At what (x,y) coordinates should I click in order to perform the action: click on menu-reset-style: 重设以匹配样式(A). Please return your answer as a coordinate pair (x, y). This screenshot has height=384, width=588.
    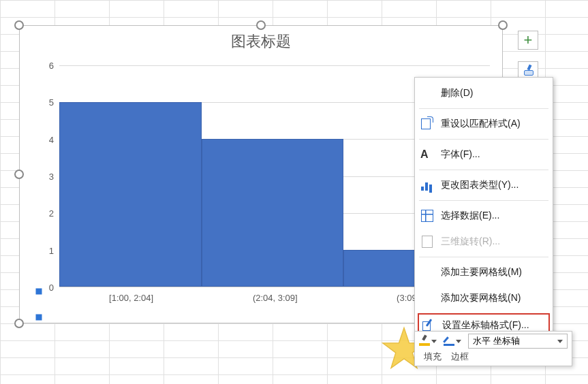
    Looking at the image, I should click on (484, 124).